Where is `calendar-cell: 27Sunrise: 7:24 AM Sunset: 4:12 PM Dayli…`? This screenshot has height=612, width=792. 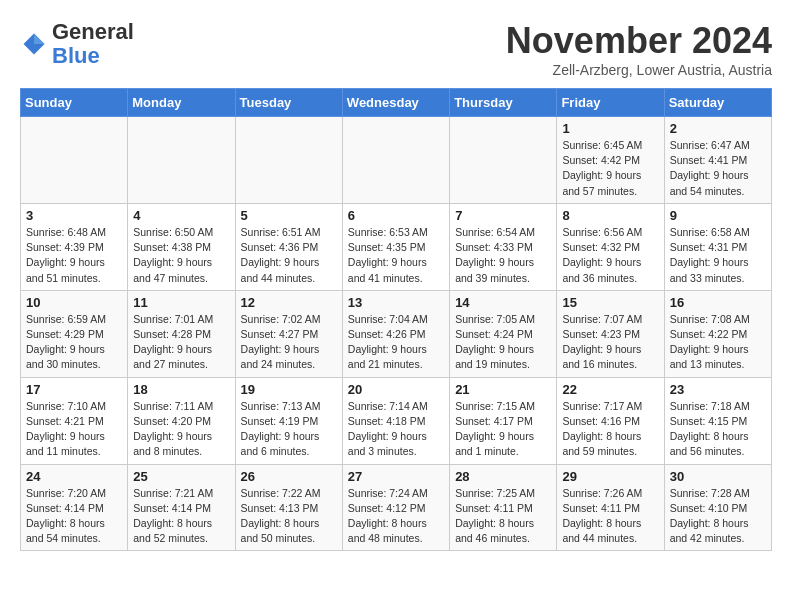 calendar-cell: 27Sunrise: 7:24 AM Sunset: 4:12 PM Dayli… is located at coordinates (396, 508).